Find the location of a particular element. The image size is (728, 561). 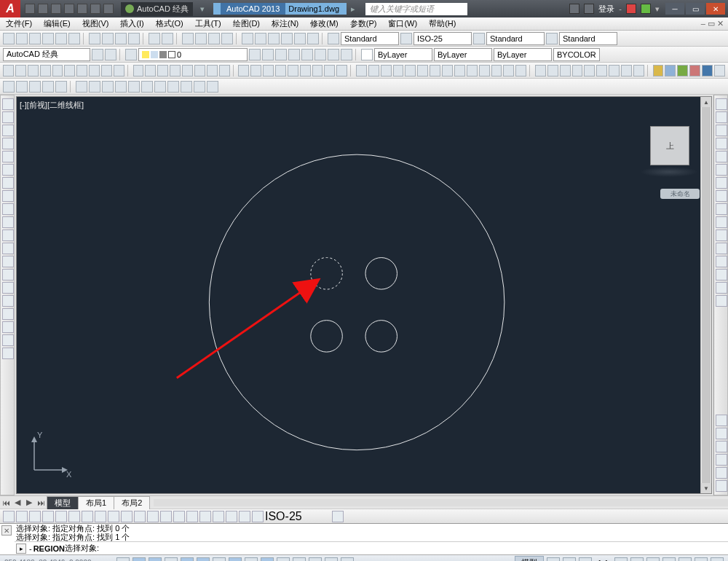

sb-lock-ui-icon is located at coordinates (669, 560).